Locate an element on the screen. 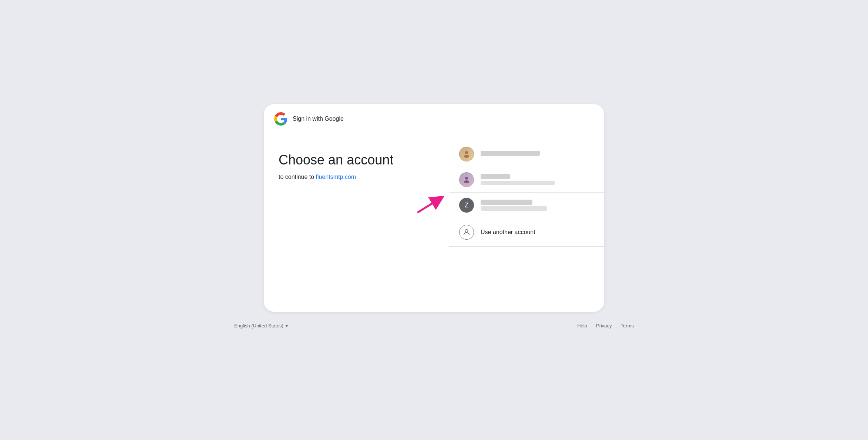 This screenshot has width=868, height=440. account-item-3: Z is located at coordinates (526, 205).